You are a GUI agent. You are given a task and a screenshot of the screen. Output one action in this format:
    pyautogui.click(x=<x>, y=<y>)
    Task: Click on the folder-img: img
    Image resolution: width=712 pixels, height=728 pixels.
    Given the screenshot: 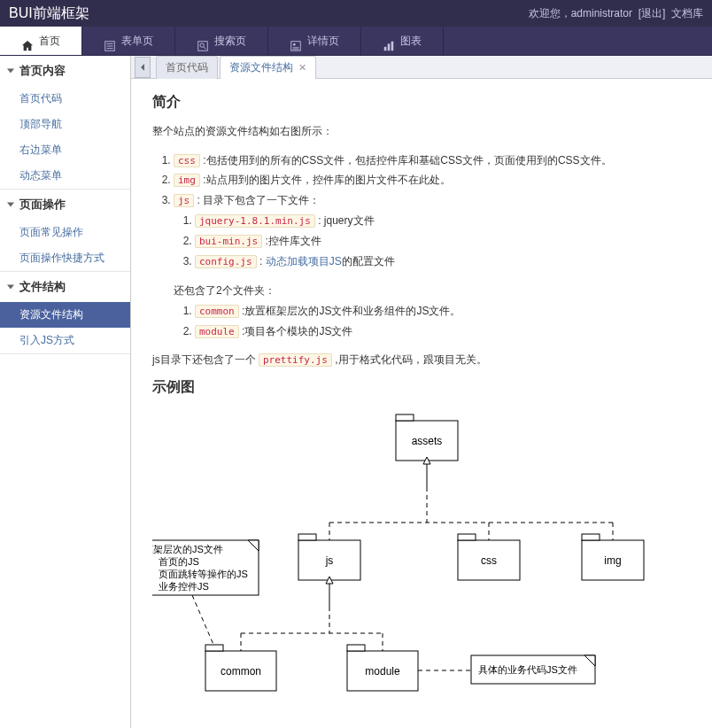 What is the action you would take?
    pyautogui.click(x=613, y=557)
    